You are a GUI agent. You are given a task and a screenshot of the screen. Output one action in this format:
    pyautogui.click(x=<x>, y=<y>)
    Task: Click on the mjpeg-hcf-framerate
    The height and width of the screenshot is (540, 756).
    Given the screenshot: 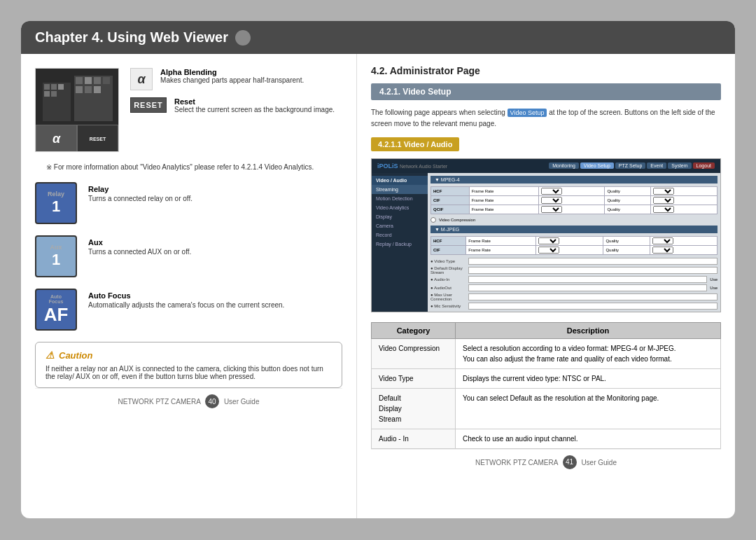 What is the action you would take?
    pyautogui.click(x=549, y=241)
    